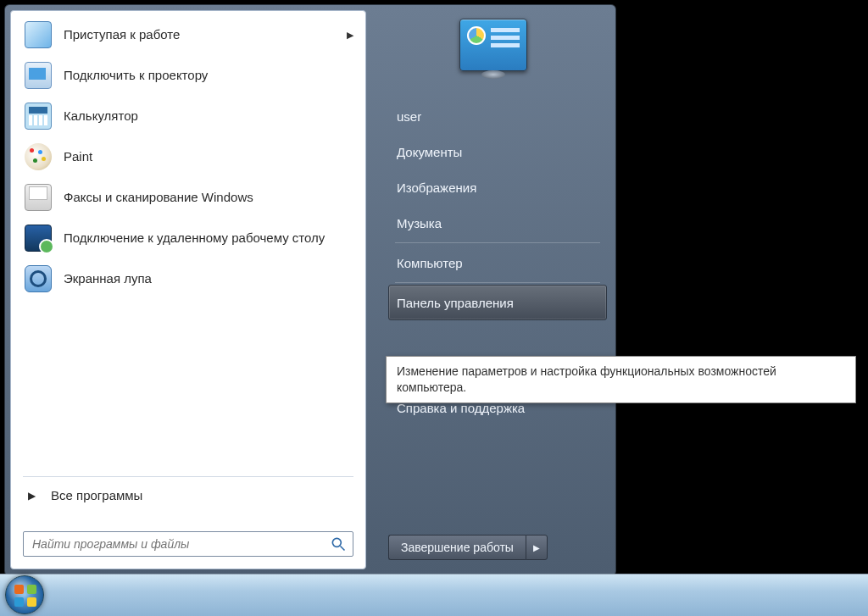 This screenshot has height=616, width=868. Describe the element at coordinates (498, 116) in the screenshot. I see `place-item: user` at that location.